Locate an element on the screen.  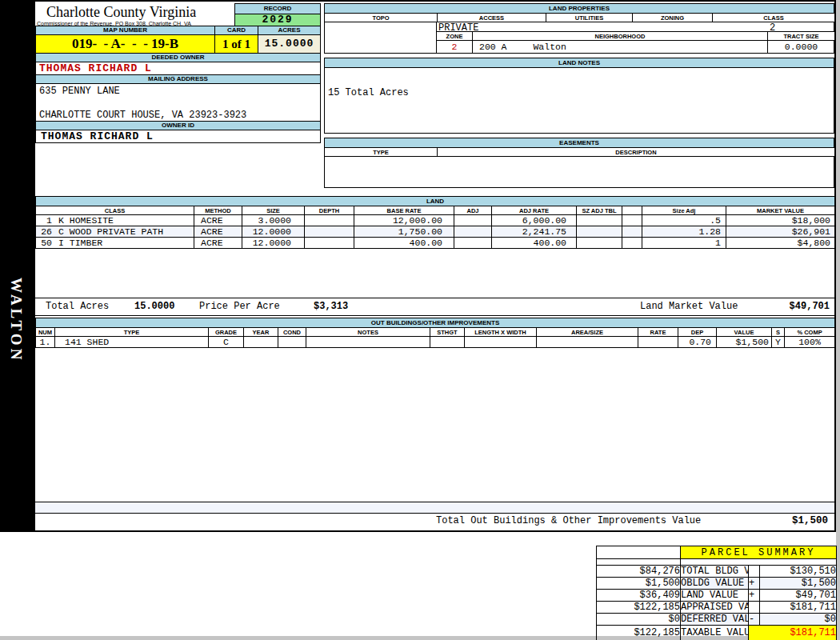
ob-col-cond: COND is located at coordinates (293, 333).